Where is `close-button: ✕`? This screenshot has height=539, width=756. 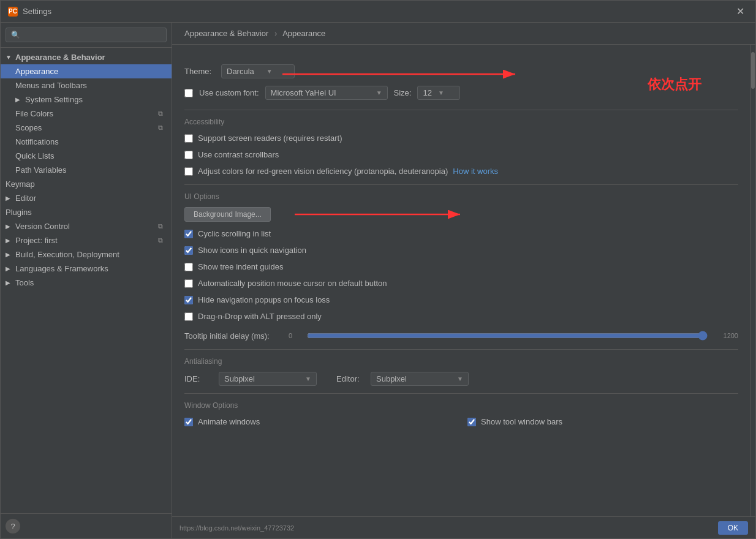 close-button: ✕ is located at coordinates (740, 11).